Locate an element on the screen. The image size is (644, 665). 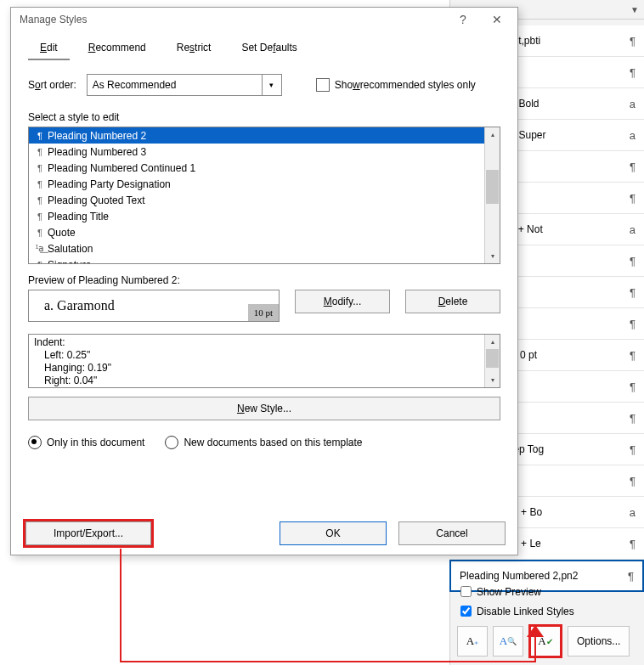
listbox-item: ¶Quote is located at coordinates (257, 233).